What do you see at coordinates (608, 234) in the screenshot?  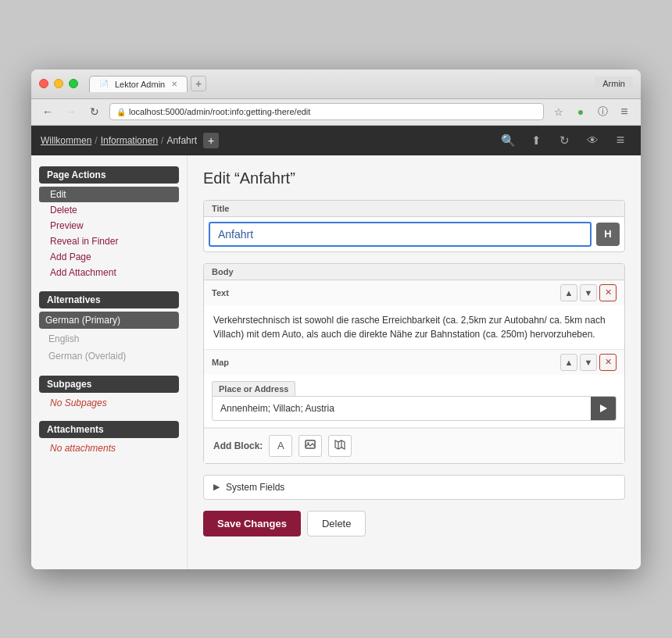 I see `h-badge: H` at bounding box center [608, 234].